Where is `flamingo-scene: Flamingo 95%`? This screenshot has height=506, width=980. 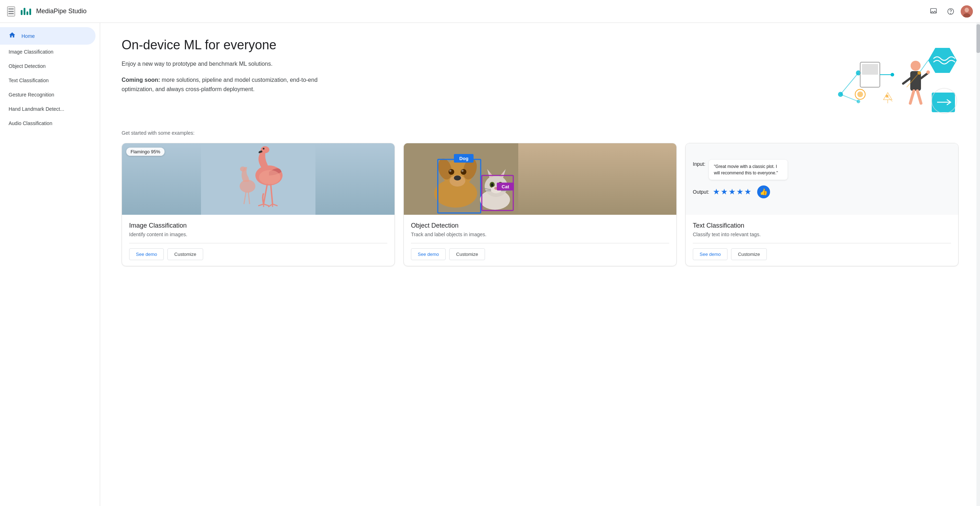
flamingo-scene: Flamingo 95% is located at coordinates (258, 179).